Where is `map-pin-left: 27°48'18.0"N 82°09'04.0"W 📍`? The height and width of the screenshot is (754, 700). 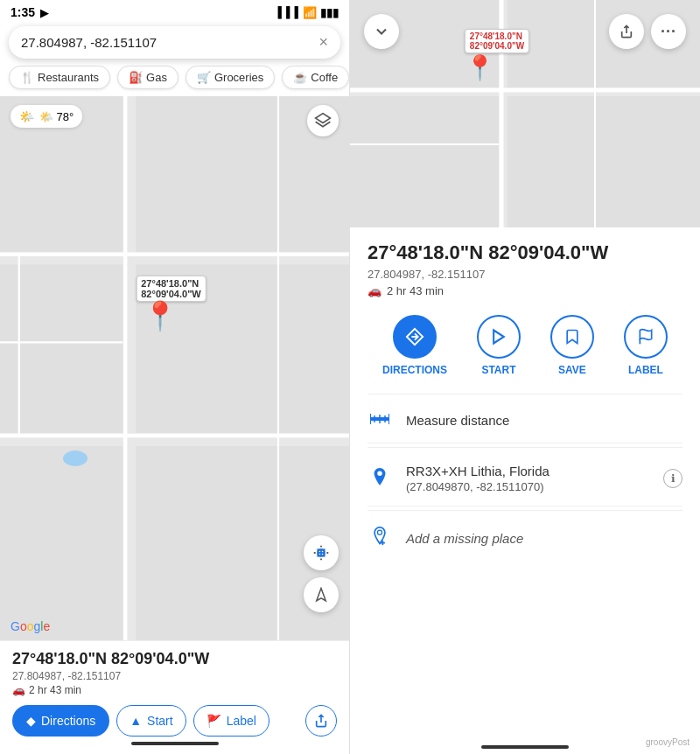 map-pin-left: 27°48'18.0"N 82°09'04.0"W 📍 is located at coordinates (175, 302).